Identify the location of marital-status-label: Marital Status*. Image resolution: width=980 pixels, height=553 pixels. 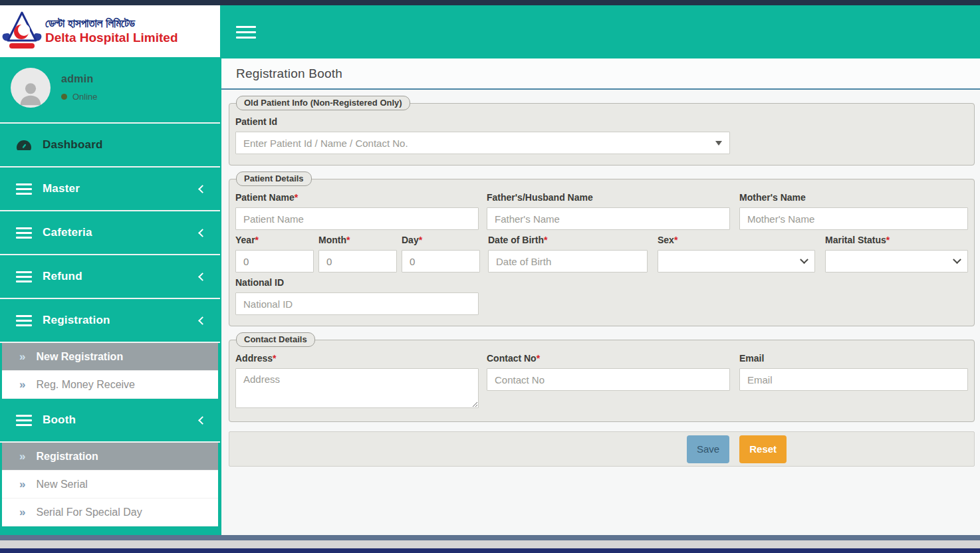
(896, 240).